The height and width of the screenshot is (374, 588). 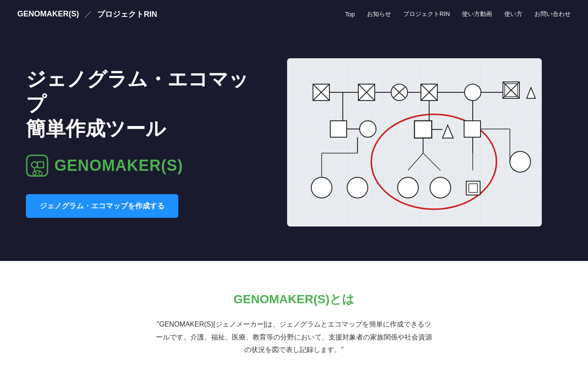 What do you see at coordinates (102, 206) in the screenshot?
I see `hero-cta-button: ジェノグラム・エコマップを作成する` at bounding box center [102, 206].